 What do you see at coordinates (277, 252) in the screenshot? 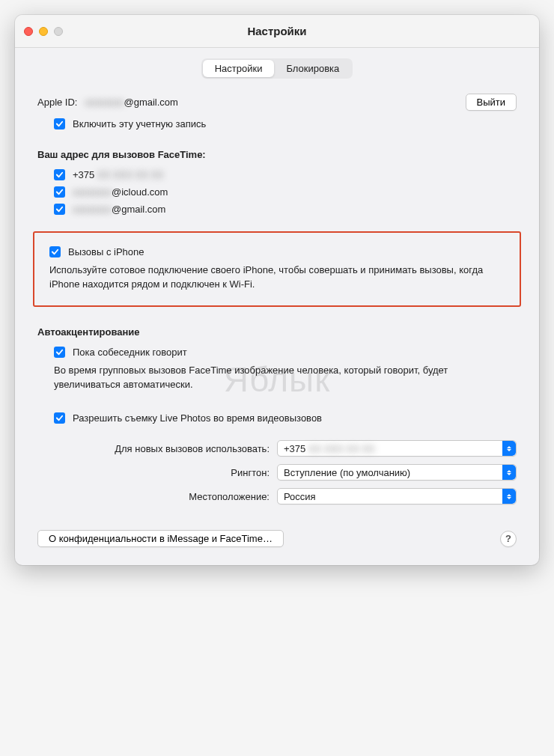
I see `iphone-calls-row: Вызовы с iPhone` at bounding box center [277, 252].